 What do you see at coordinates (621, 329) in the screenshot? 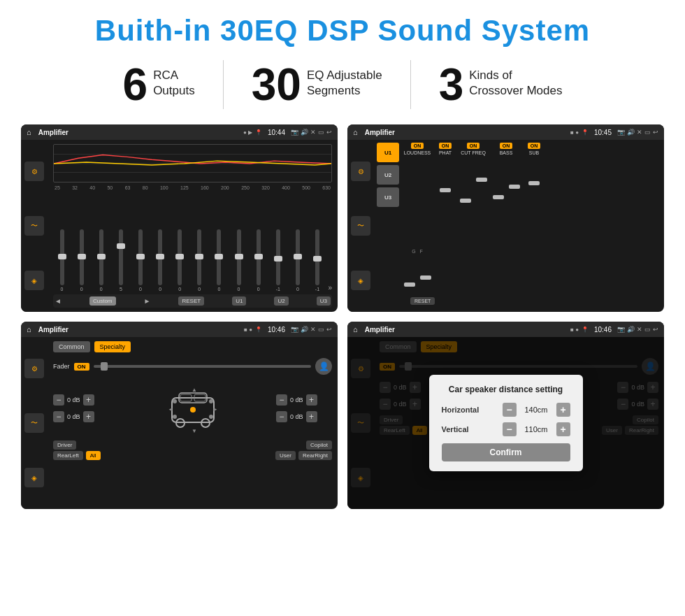
I see `cam-icon-4: 📷` at bounding box center [621, 329].